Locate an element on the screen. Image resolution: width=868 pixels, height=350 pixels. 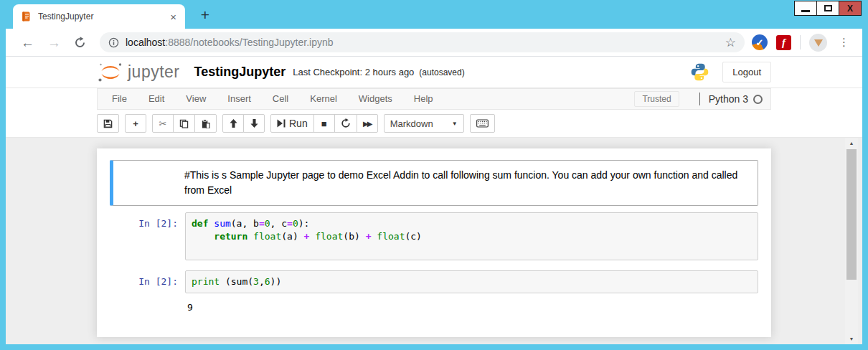
url-host: localhost is located at coordinates (145, 42).